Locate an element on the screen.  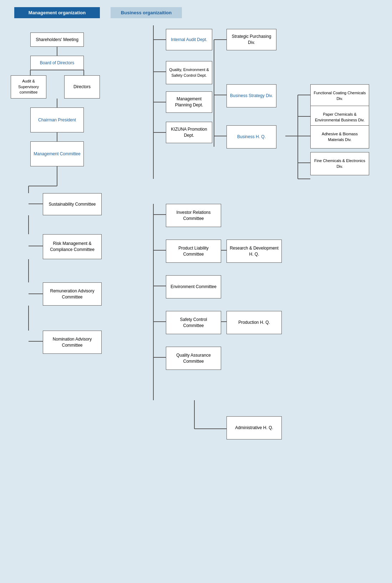
business-hq: Business H. Q. is located at coordinates (251, 137).